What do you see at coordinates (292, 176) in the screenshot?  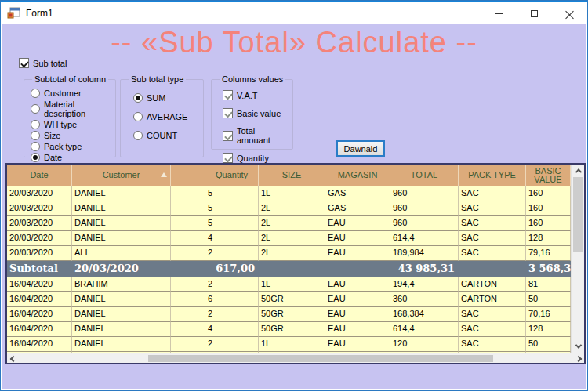 I see `column-header-label: SIZE` at bounding box center [292, 176].